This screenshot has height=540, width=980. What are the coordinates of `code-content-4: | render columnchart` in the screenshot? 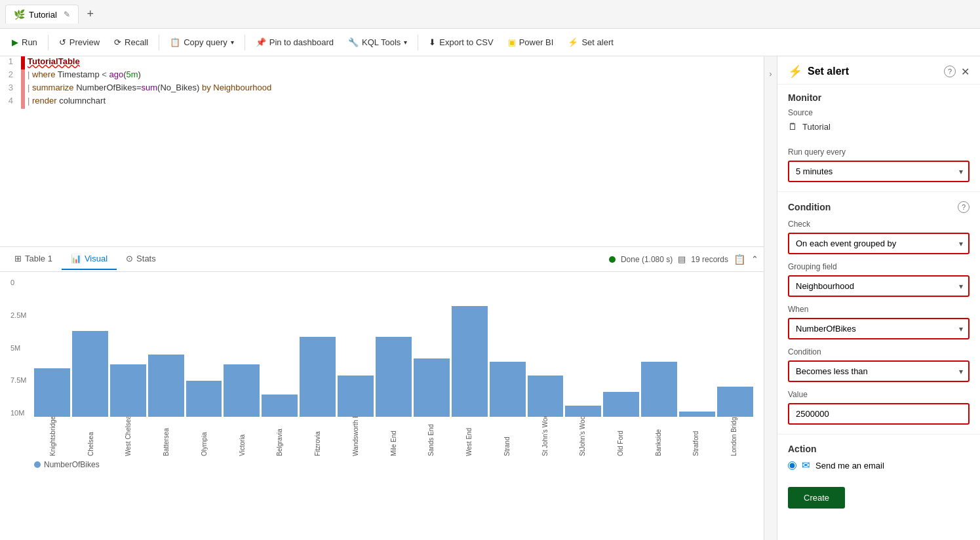 It's located at (395, 102).